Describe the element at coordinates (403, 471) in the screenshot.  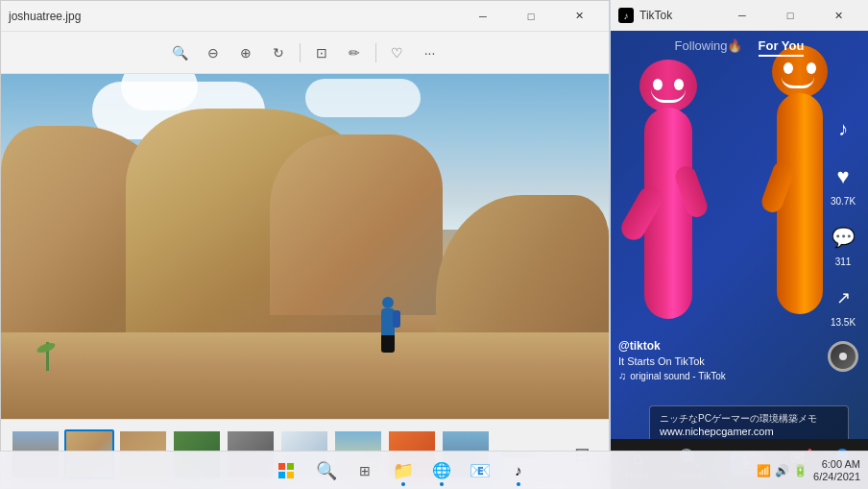
I see `folder-icon: 📁` at that location.